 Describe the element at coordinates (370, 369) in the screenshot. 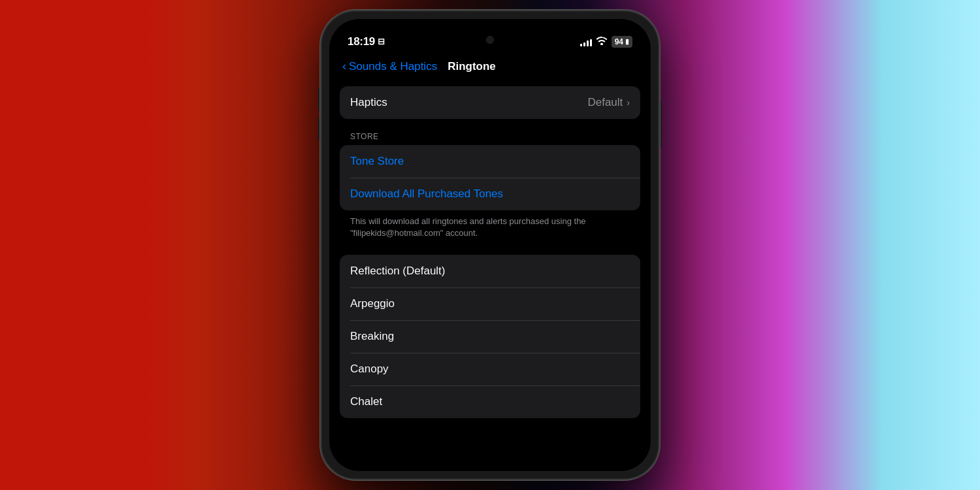

I see `ringtone-name-canopy: Canopy` at that location.